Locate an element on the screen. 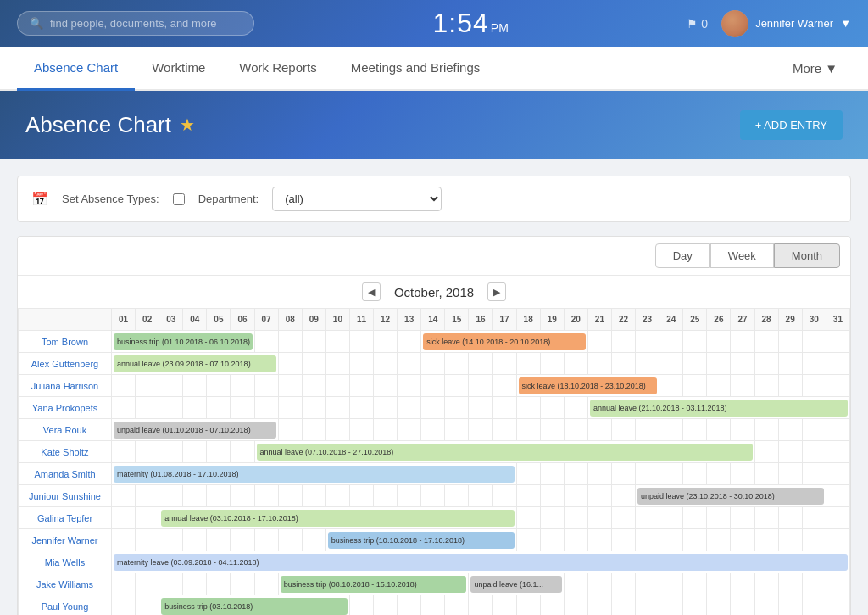  employee-name: Alex Guttenberg is located at coordinates (65, 364).